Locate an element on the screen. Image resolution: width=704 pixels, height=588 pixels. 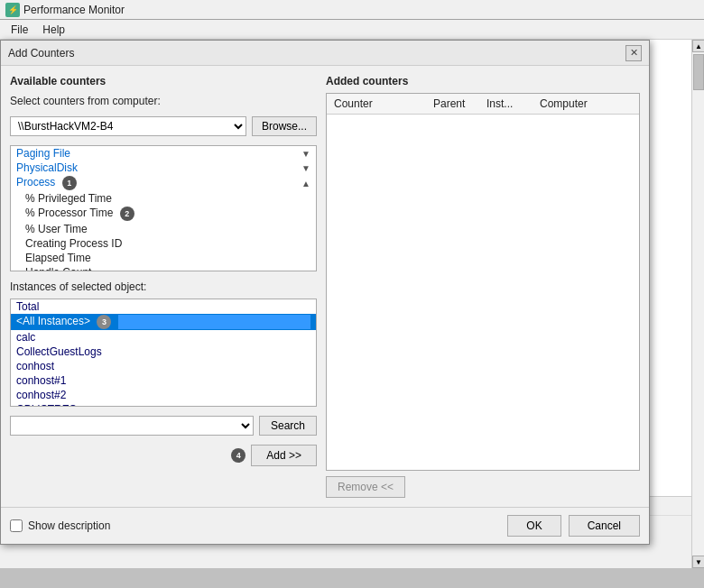
list-item: Elapsed Time is located at coordinates (163, 258).